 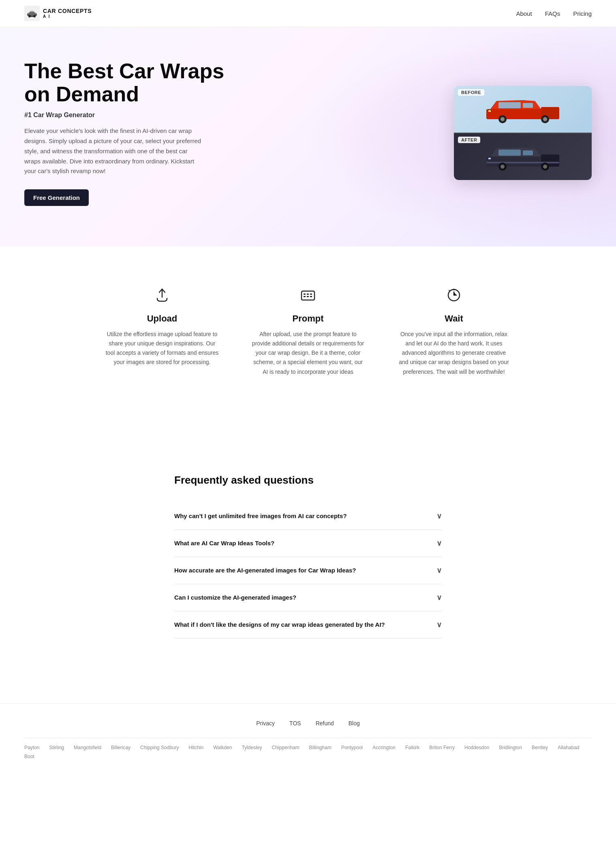 I want to click on car-before-svg, so click(x=523, y=109).